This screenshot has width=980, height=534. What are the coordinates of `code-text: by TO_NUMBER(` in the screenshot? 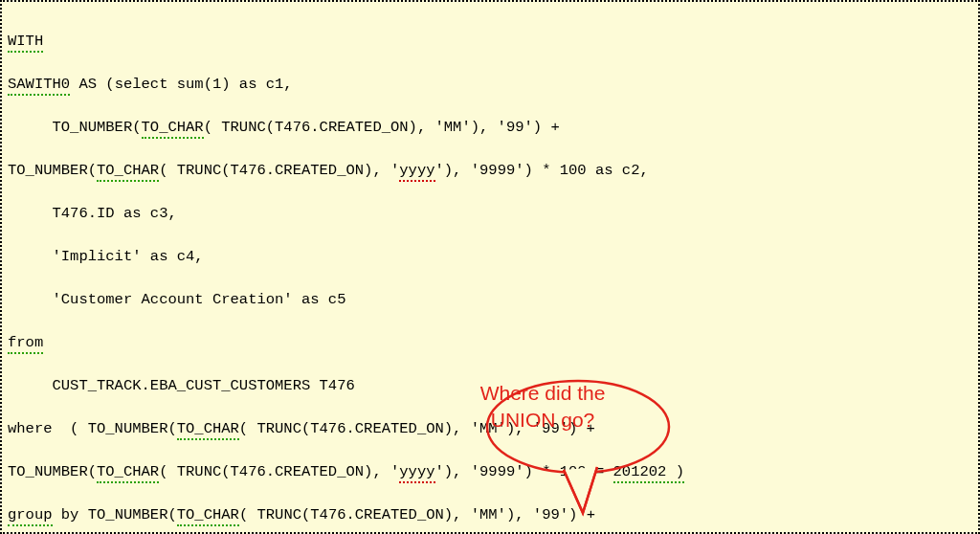 It's located at (115, 515).